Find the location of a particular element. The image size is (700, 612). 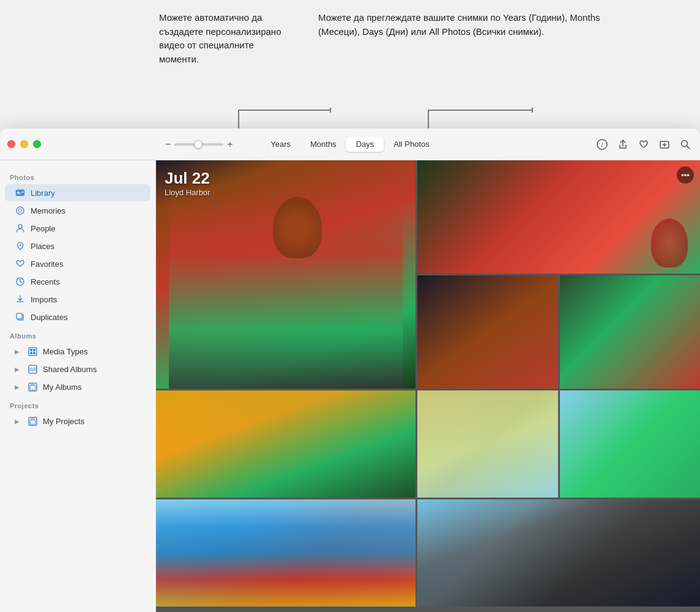

photos-section-label: Photos is located at coordinates (78, 176).